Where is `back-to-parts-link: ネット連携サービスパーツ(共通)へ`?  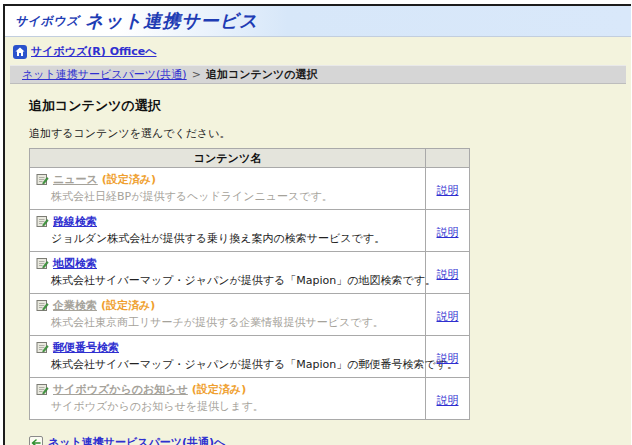
back-to-parts-link: ネット連携サービスパーツ(共通)へ is located at coordinates (136, 440).